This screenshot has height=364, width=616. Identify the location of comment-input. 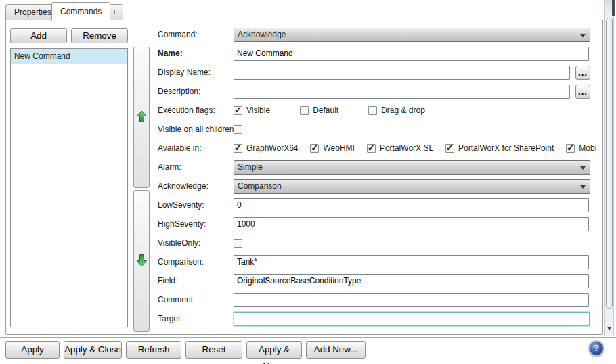
(412, 300).